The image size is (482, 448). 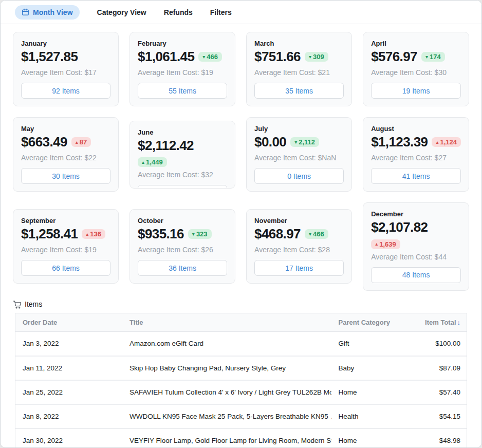 I want to click on items-count-button: 67 Items, so click(x=182, y=187).